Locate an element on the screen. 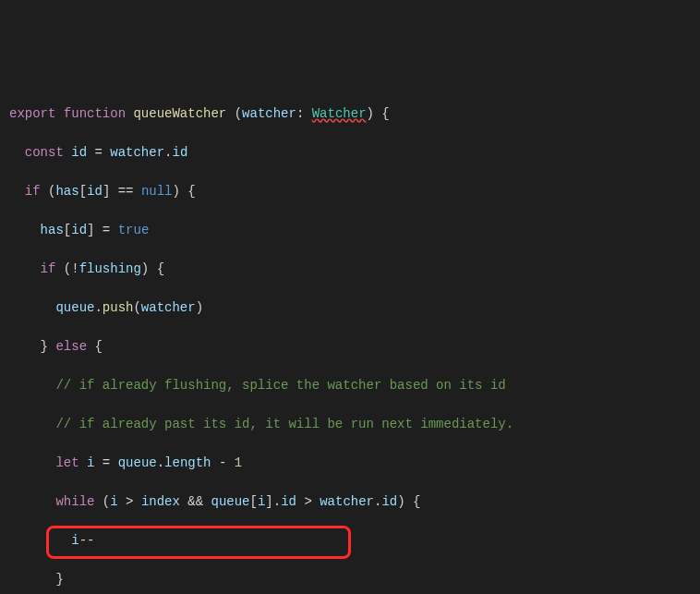  code-line: while (i > index && queue[i].id > watche… is located at coordinates (350, 503).